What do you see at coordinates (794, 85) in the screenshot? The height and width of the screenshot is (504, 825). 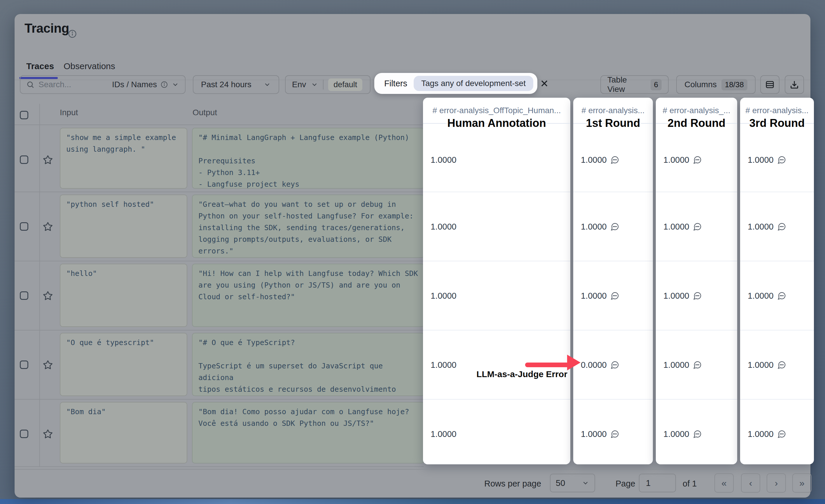 I see `export-button` at bounding box center [794, 85].